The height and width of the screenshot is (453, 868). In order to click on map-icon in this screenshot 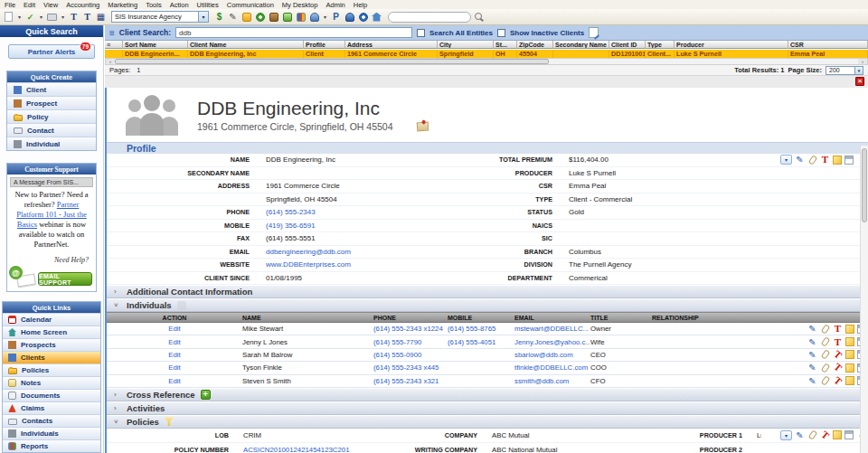, I will do `click(422, 127)`.